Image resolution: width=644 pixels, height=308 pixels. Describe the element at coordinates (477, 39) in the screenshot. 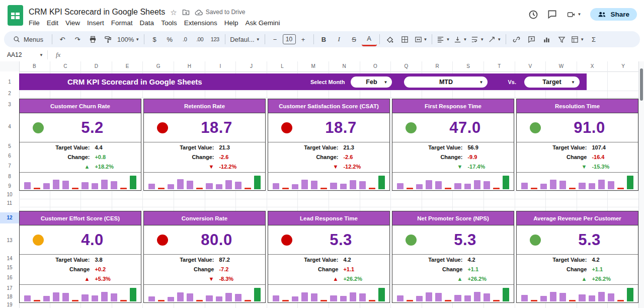

I see `text-wrap-button: ▼` at that location.